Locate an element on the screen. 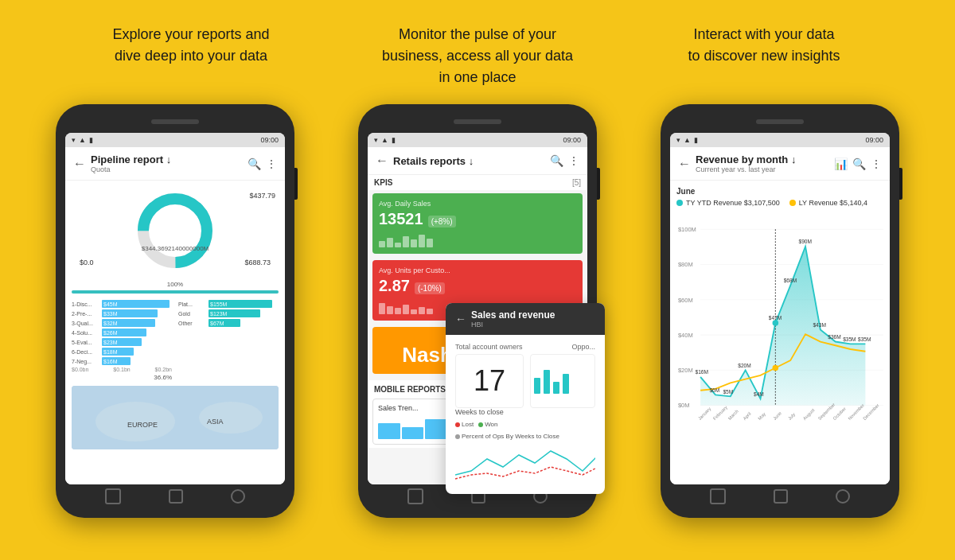 The width and height of the screenshot is (955, 560). bar-label: 6-Deci... is located at coordinates (86, 352).